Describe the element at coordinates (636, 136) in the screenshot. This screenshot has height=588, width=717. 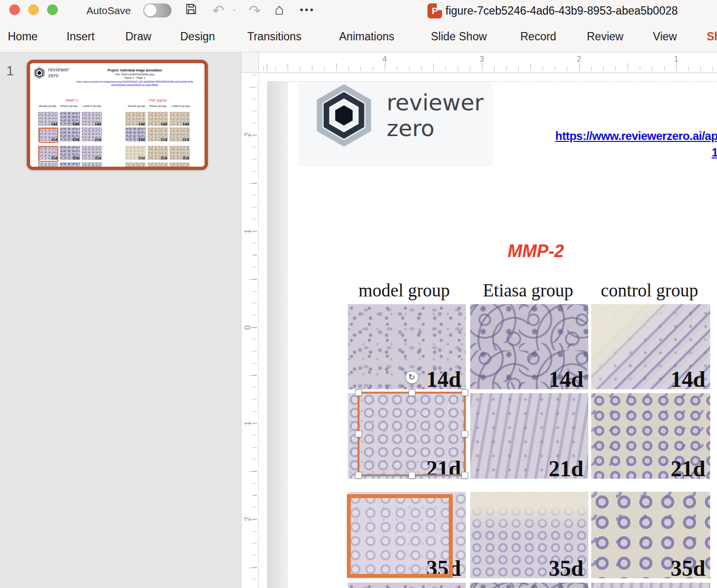
I see `hyperlink-line1: https://www.reviewerzero.ai/ap` at that location.